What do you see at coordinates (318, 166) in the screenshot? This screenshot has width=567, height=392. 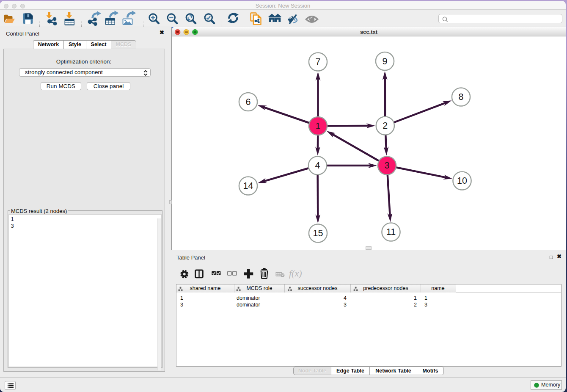 I see `svg-text: 4` at bounding box center [318, 166].